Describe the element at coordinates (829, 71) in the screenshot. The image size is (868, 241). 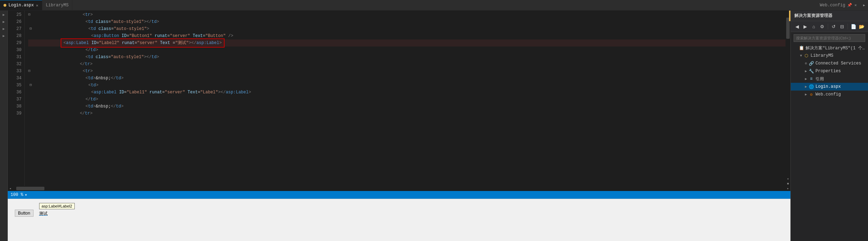
I see `solution-tree: 📋 解决方案"LibraryMS"(1 个项目) ▼ ⬡ LibraryMS ⊕…` at that location.